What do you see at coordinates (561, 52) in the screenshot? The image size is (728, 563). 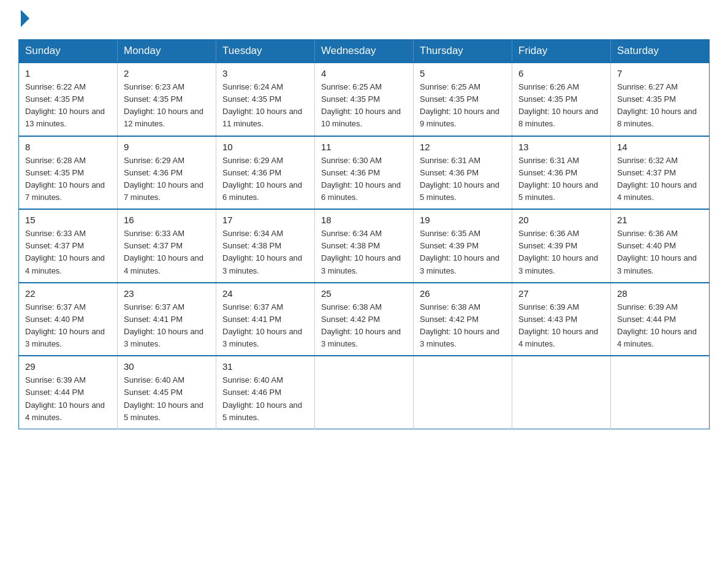 I see `day-of-week-header: Friday` at bounding box center [561, 52].